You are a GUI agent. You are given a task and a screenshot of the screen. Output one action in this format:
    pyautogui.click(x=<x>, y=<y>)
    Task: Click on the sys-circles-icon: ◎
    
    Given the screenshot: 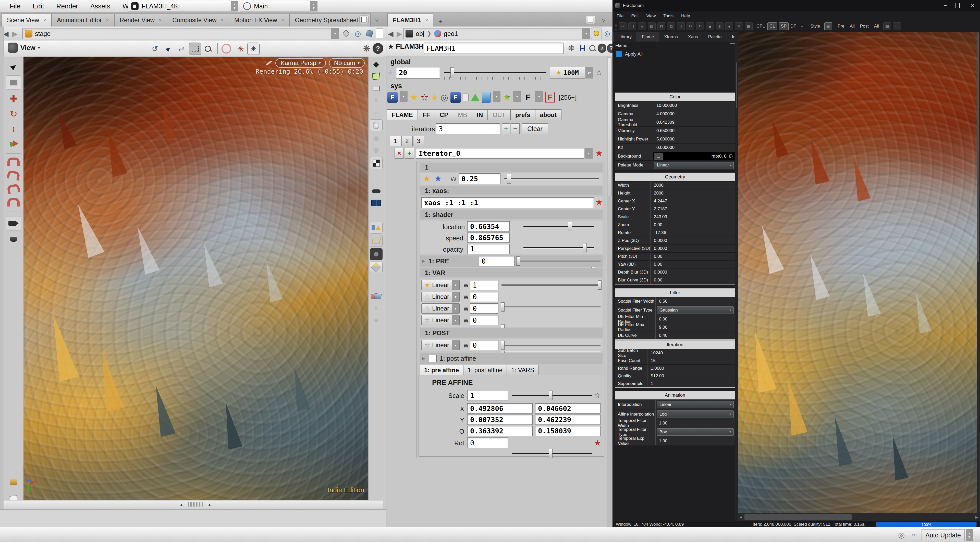 What is the action you would take?
    pyautogui.click(x=444, y=97)
    